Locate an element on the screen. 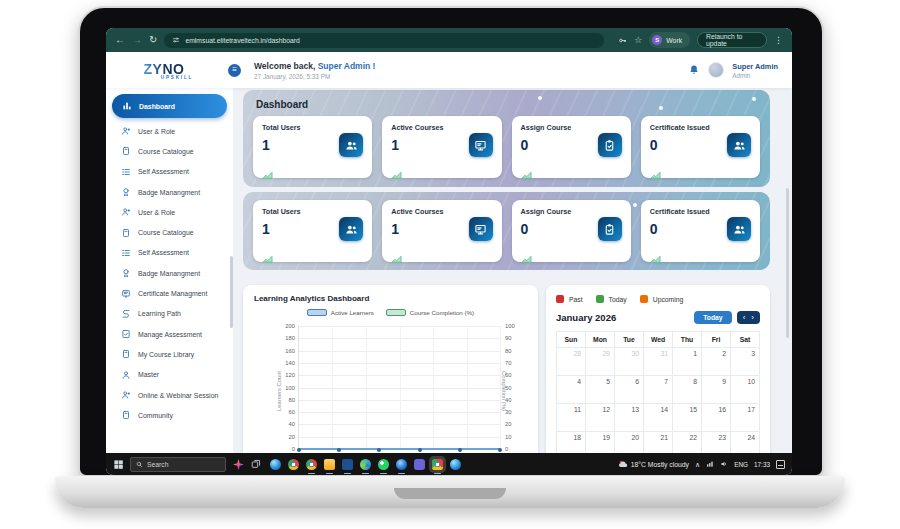 The image size is (900, 529). legend-item: Active Learners is located at coordinates (340, 312).